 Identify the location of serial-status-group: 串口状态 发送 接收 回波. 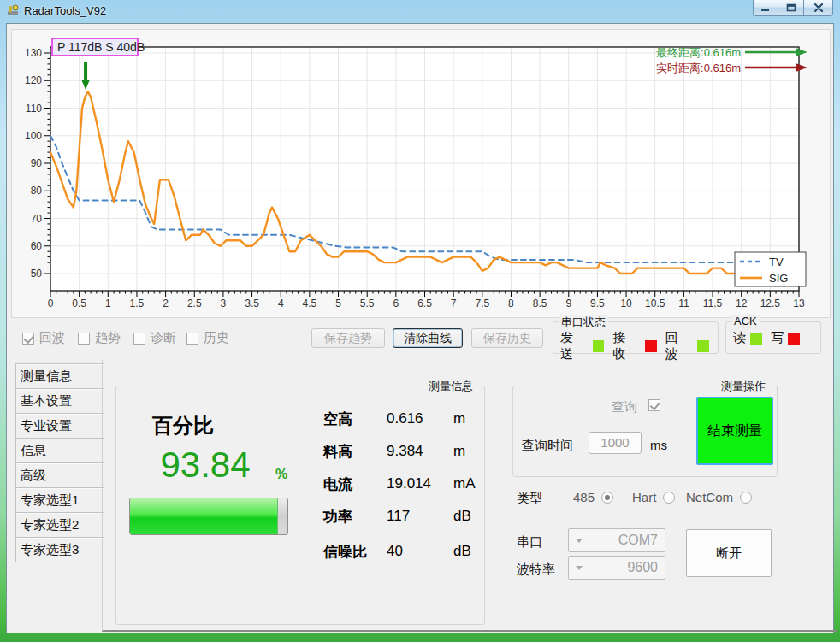
(636, 338).